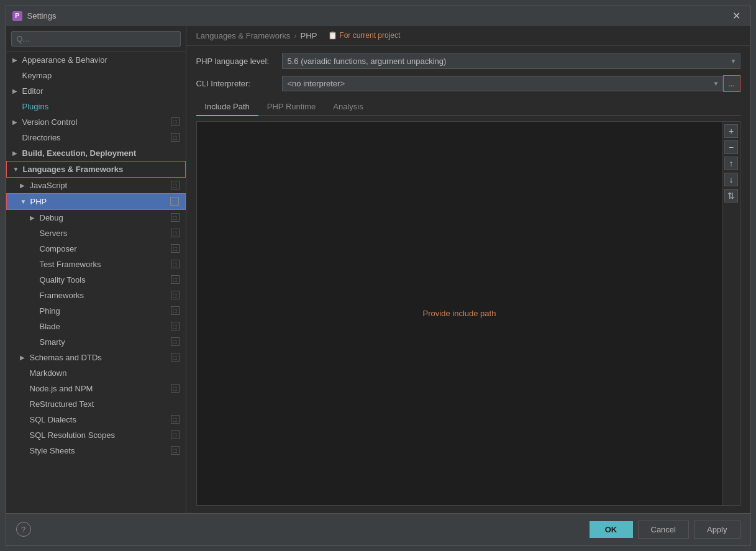 The height and width of the screenshot is (551, 756). What do you see at coordinates (96, 217) in the screenshot?
I see `sidebar-item-debug: ▶ Debug ⬚` at bounding box center [96, 217].